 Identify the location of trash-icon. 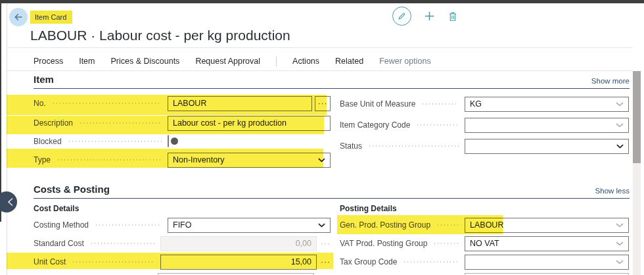
(453, 16).